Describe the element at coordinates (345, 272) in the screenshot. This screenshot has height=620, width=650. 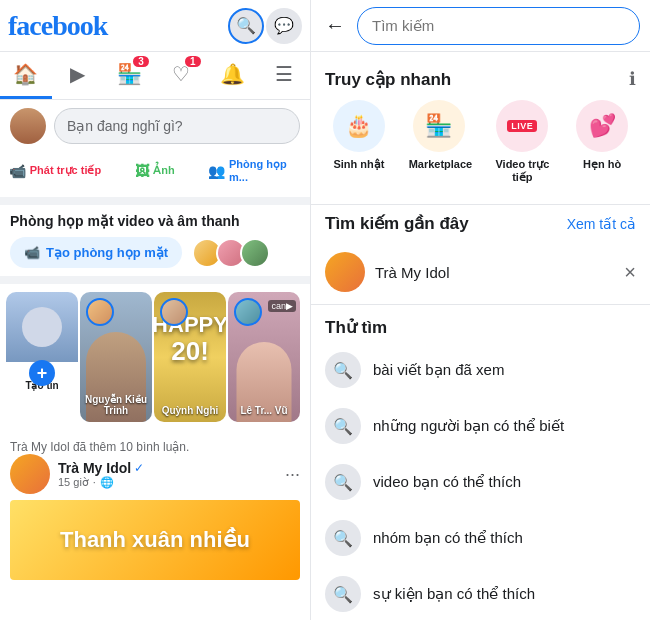
I see `recent-avatar` at that location.